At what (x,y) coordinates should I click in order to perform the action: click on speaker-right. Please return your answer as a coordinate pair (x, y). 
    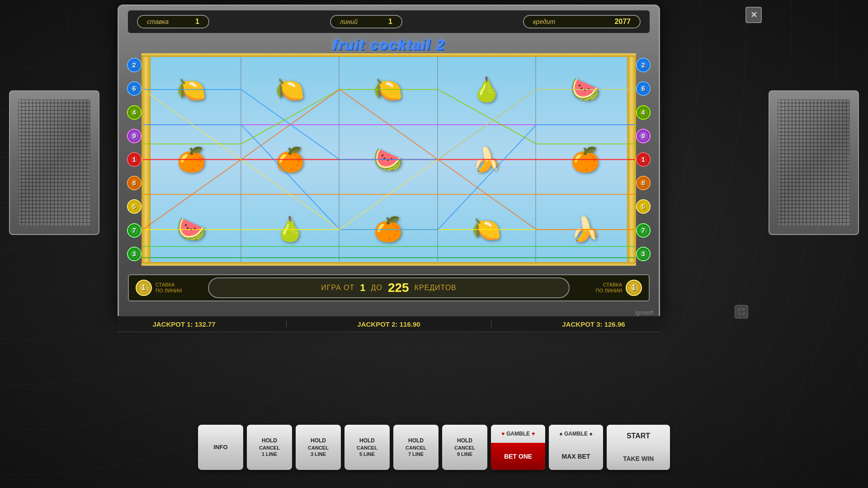
    Looking at the image, I should click on (814, 163).